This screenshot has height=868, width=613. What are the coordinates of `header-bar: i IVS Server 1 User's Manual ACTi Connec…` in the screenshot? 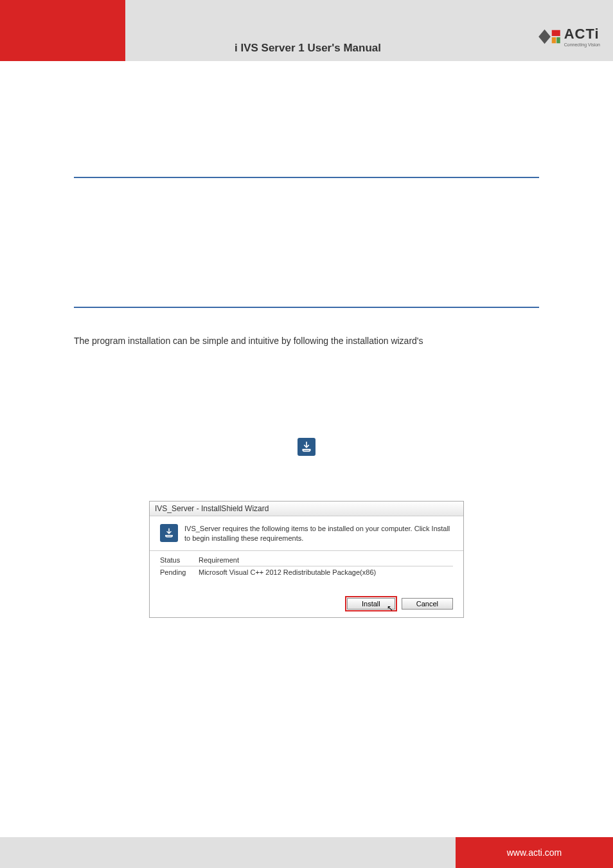 It's located at (306, 31).